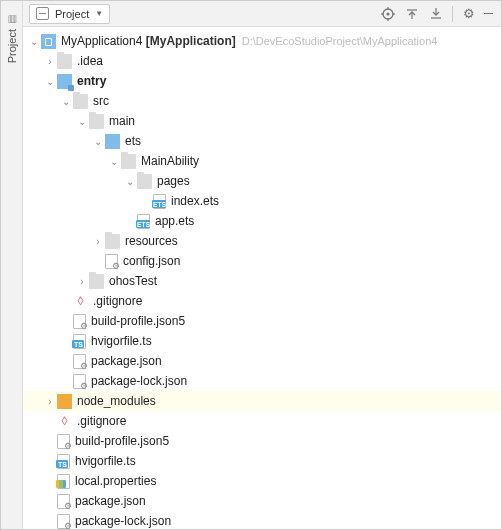 Image resolution: width=502 pixels, height=530 pixels. What do you see at coordinates (64, 482) in the screenshot?
I see `properties-file-icon` at bounding box center [64, 482].